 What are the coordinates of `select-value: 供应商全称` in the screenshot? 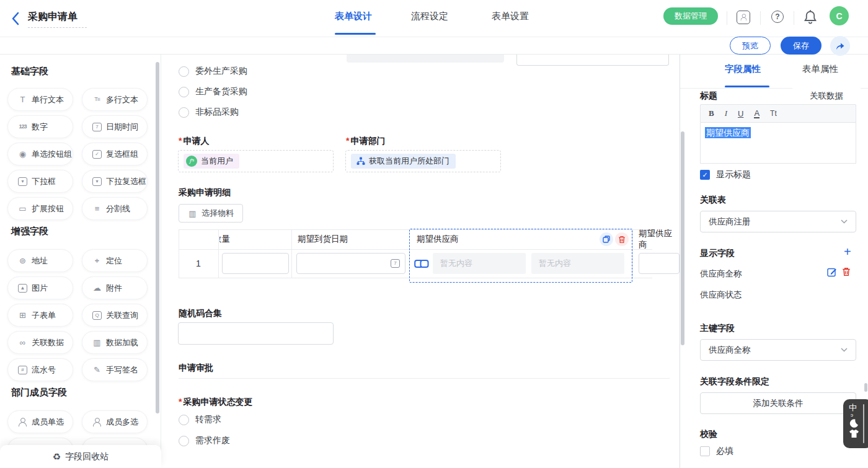 It's located at (730, 350).